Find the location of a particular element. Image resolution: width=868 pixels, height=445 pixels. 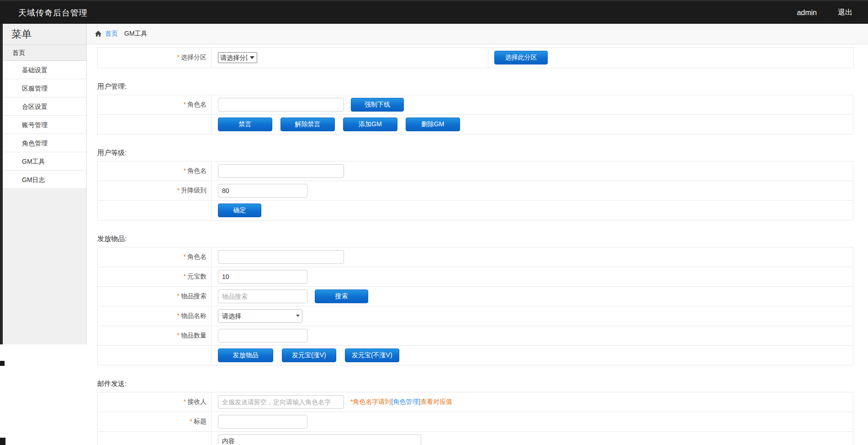

sidebar-item-gm-logs: GM日志 is located at coordinates (43, 180).